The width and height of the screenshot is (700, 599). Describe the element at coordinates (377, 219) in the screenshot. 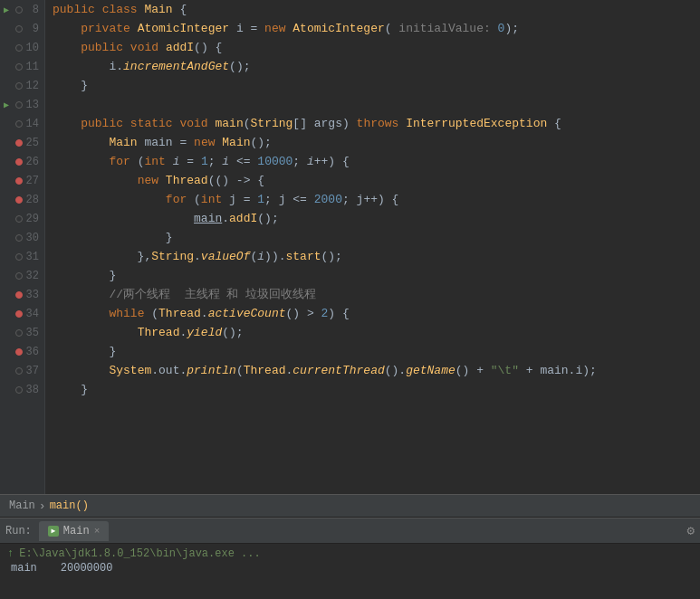

I see `code-line-29: main.addI();` at that location.